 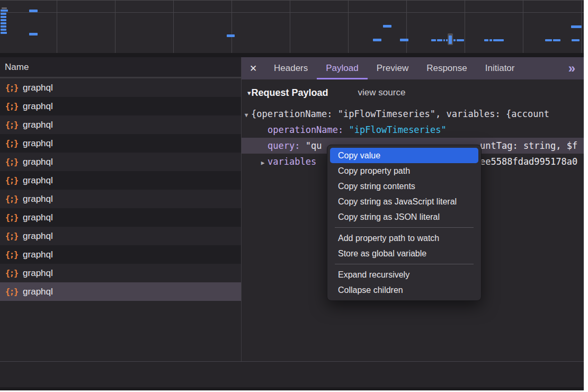 I want to click on menu-item-copy-string-as-json-literal: Copy string as JSON literal, so click(x=404, y=217).